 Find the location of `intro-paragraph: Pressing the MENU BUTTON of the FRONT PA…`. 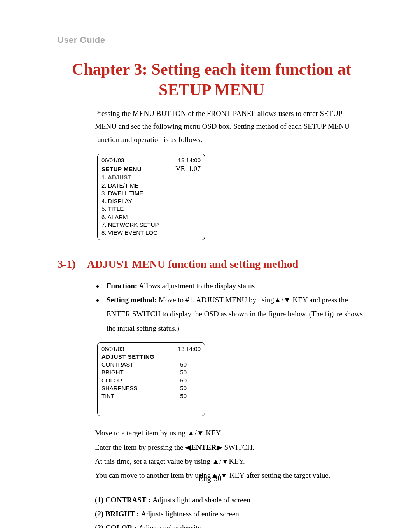

intro-paragraph: Pressing the MENU BUTTON of the FRONT PA… is located at coordinates (230, 126).